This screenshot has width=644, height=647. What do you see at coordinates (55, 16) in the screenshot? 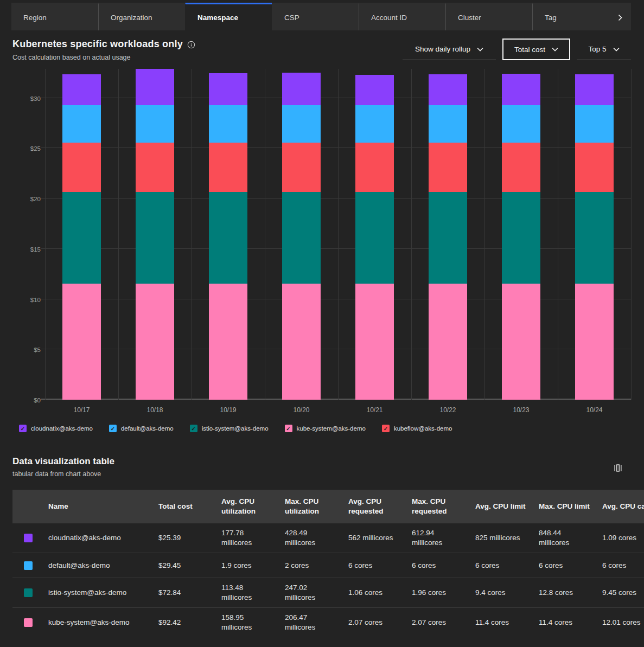
I see `tab-region: Region` at bounding box center [55, 16].